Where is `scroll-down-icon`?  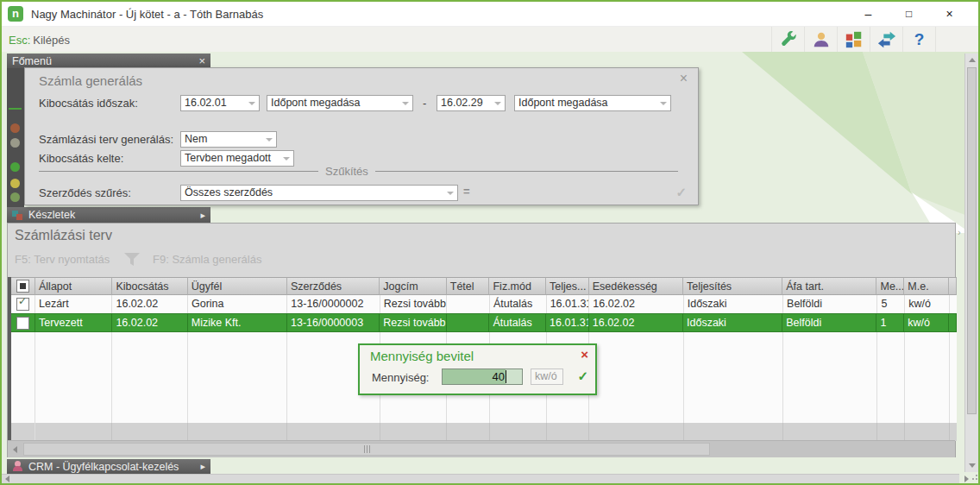 scroll-down-icon is located at coordinates (972, 466).